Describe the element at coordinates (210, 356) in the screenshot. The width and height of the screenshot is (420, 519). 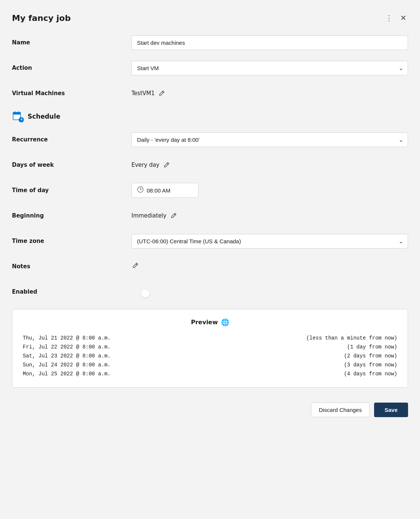
I see `preview-table: Thu, Jul 21 2022 @ 8:00 a.m. (less than …` at that location.